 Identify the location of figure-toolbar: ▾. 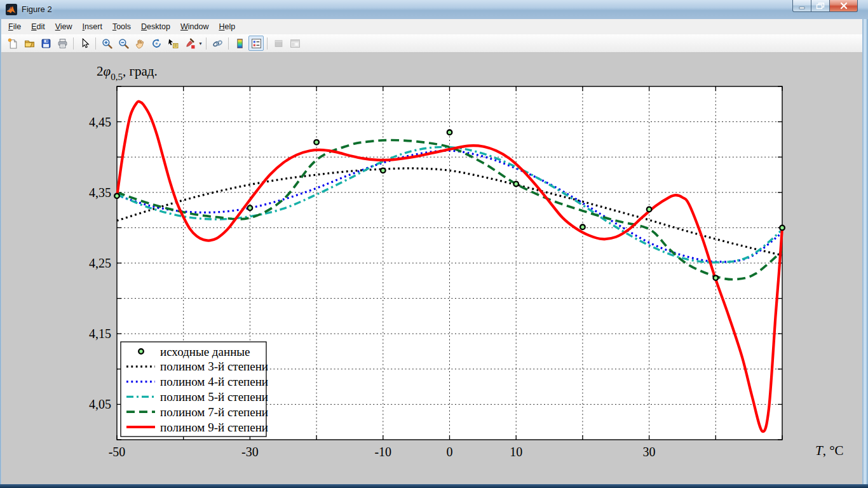
(432, 43).